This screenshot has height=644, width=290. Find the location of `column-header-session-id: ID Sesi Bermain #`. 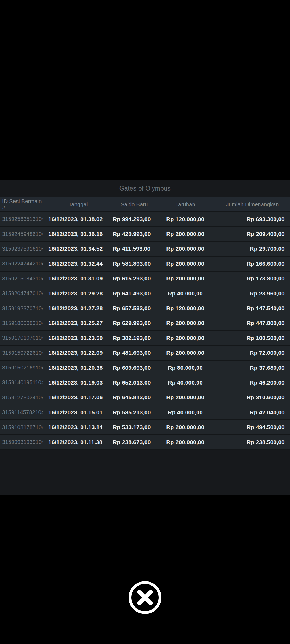

column-header-session-id: ID Sesi Bermain # is located at coordinates (22, 204).